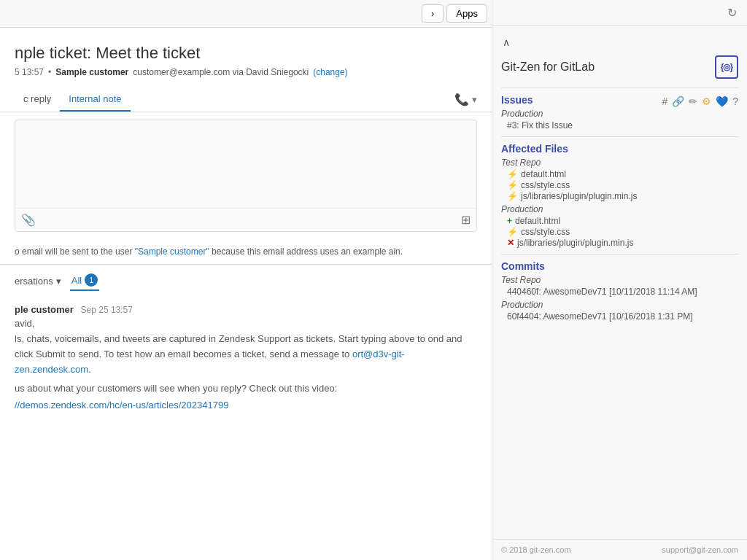 The width and height of the screenshot is (747, 560). What do you see at coordinates (121, 405) in the screenshot?
I see `video-link: //demos.zendesk.com/hc/en-us/articles/20…` at bounding box center [121, 405].